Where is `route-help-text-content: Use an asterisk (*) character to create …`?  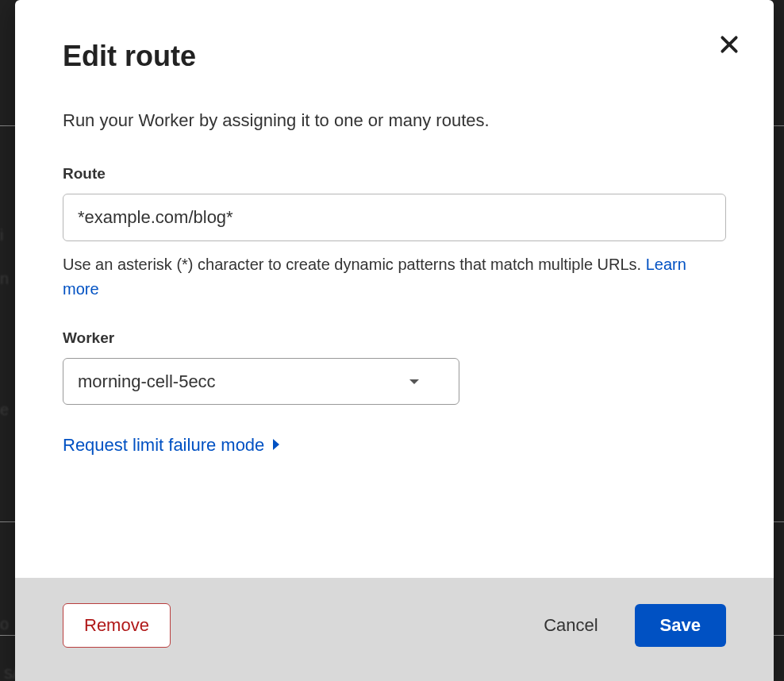
route-help-text-content: Use an asterisk (*) character to create … is located at coordinates (354, 264).